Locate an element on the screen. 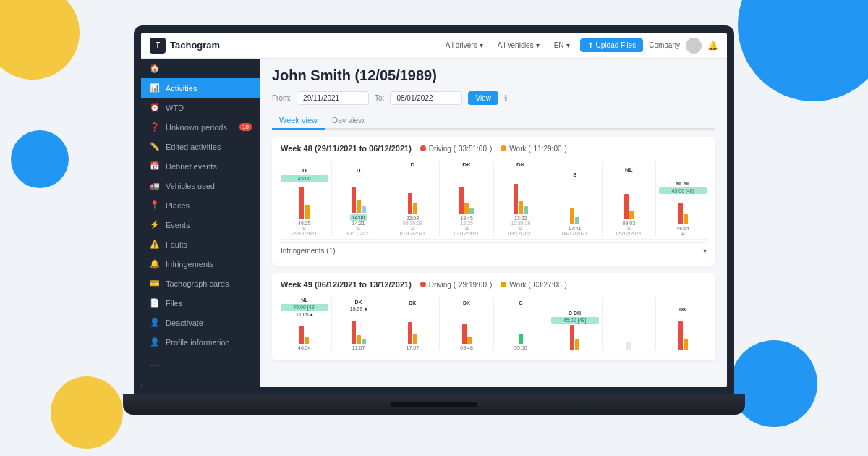  week-49-card: Week 49 (06/12/2021 to 13/12/2021) Drivi… is located at coordinates (493, 317).